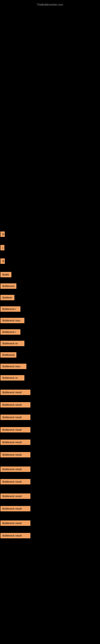 Image resolution: width=100 pixels, height=644 pixels. What do you see at coordinates (15, 430) in the screenshot?
I see `bottleneck-item-17: Bottleneck result` at bounding box center [15, 430].